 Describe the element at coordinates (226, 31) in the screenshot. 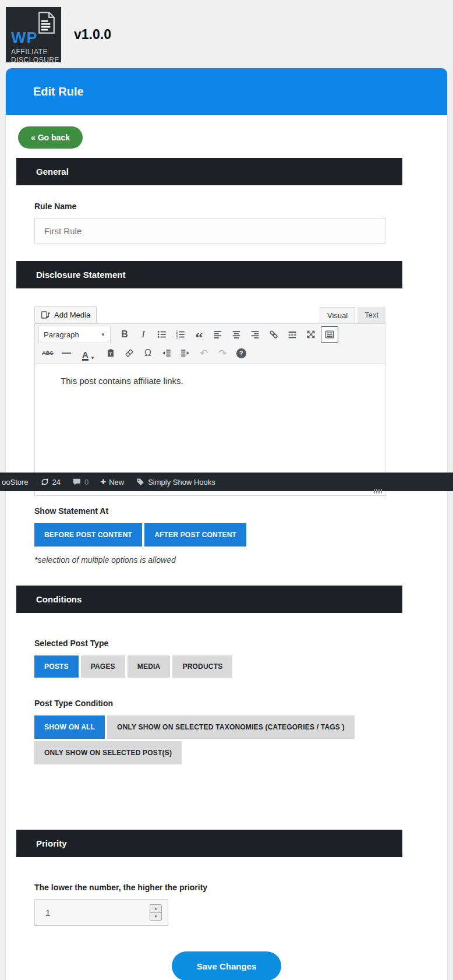

I see `brand-header: WP AFFILIATE DISCLOSURE v1.0.0` at that location.